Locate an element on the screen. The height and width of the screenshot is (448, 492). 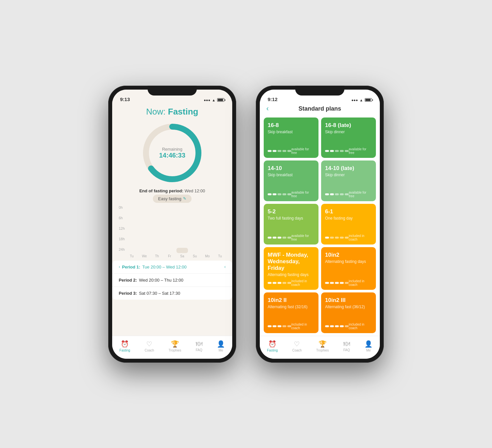
signal-icon-2: ●●● is located at coordinates (355, 100).